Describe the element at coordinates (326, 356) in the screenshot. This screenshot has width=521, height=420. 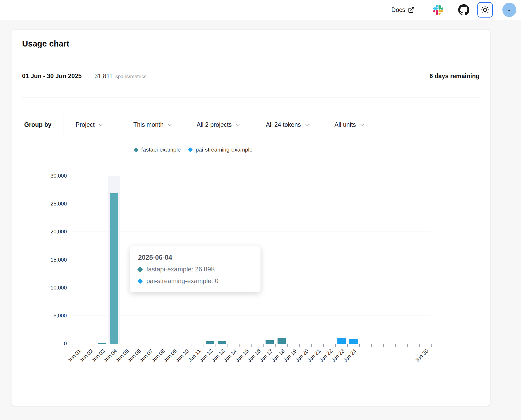
I see `x-axis-label: Jun 22` at that location.